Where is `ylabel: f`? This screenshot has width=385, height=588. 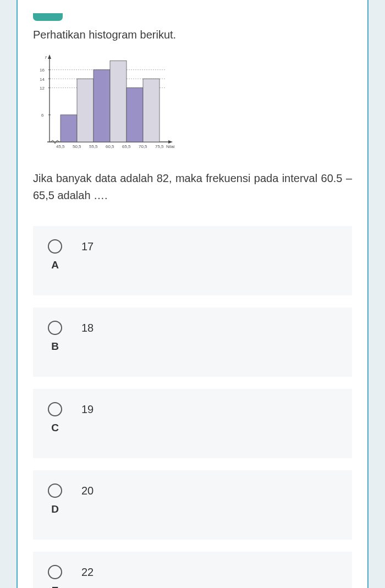
ylabel: f is located at coordinates (46, 57).